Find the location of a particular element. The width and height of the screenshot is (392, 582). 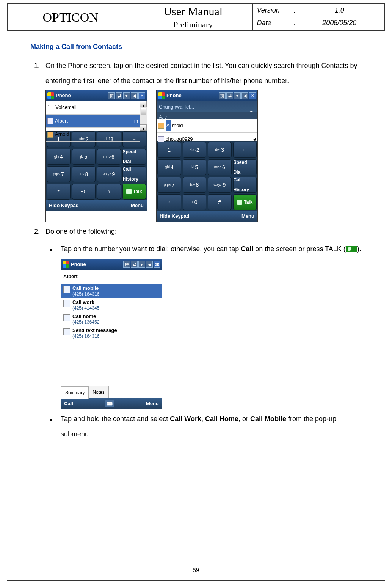

voicemail-row: 1 Voicemail is located at coordinates (93, 108).